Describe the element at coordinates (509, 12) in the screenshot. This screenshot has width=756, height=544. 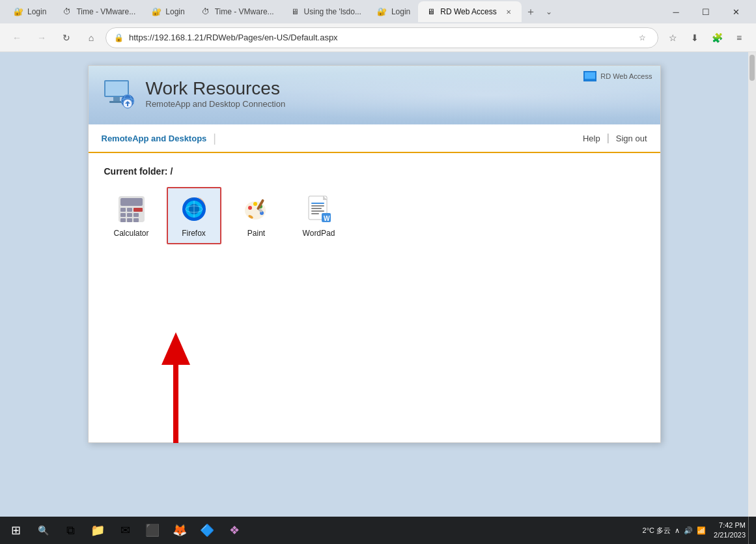
I see `tab-close-button: ✕` at that location.